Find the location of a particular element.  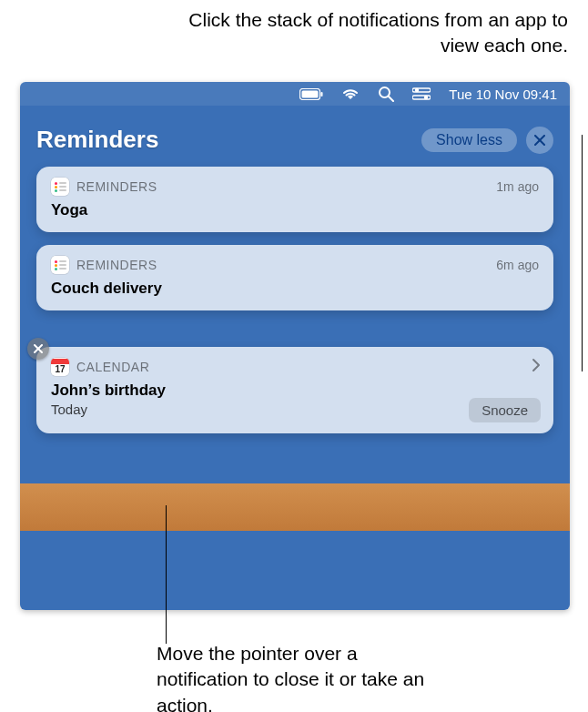

notification-card: REMINDERS 6m ago Couch delivery is located at coordinates (295, 278).